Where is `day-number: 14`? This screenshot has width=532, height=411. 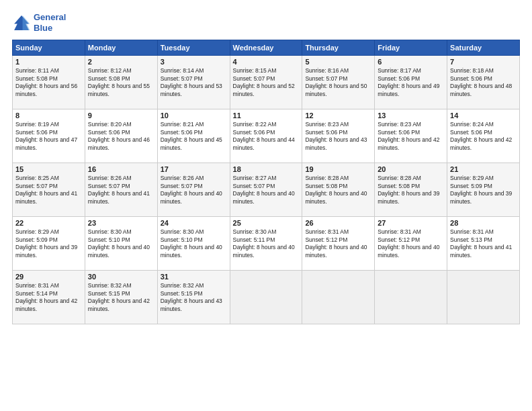 day-number: 14 is located at coordinates (484, 116).